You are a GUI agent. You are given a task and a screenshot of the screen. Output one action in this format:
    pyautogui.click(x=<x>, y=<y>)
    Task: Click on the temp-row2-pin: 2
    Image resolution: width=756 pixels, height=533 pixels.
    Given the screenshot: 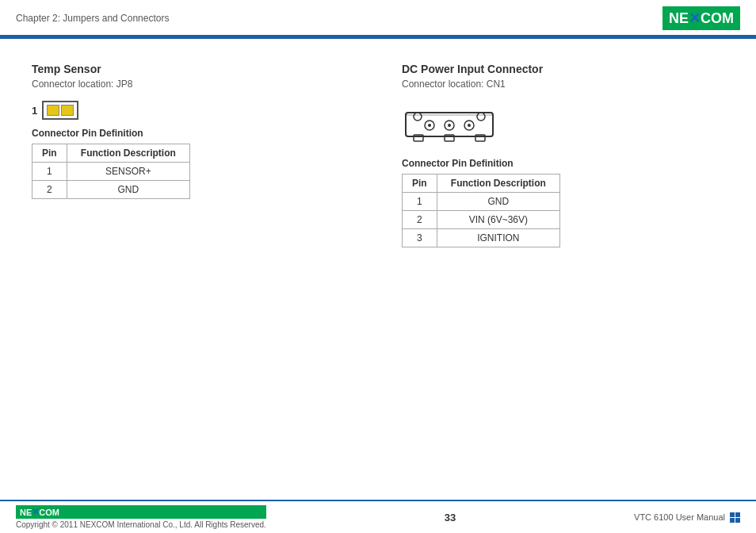 What is the action you would take?
    pyautogui.click(x=50, y=190)
    